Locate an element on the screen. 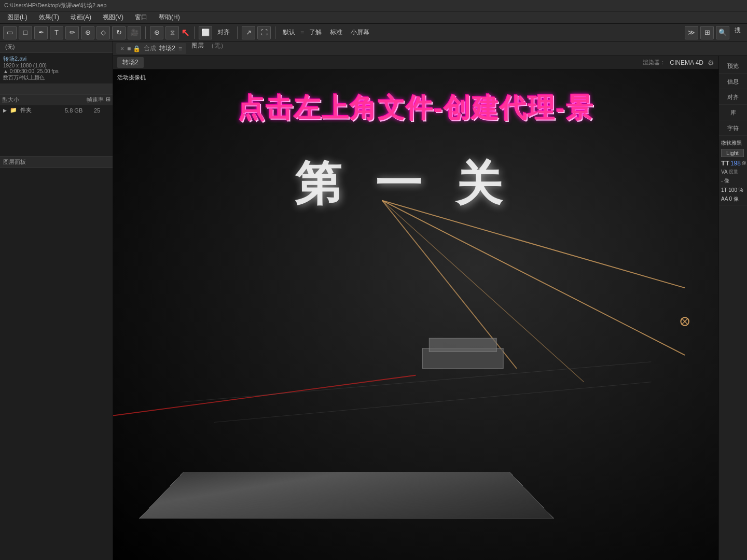 Image resolution: width=747 pixels, height=560 pixels. align-label: 对齐 is located at coordinates (224, 32).